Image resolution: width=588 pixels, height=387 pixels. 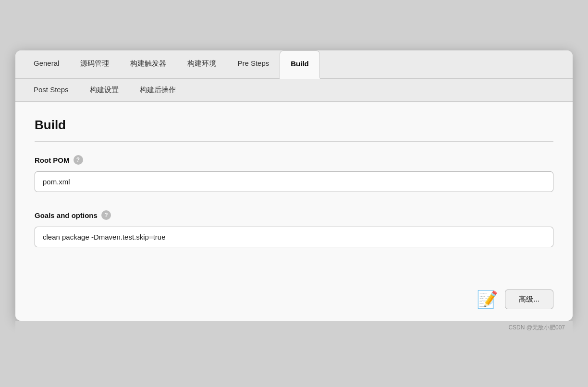 I want to click on section-title: Build, so click(x=294, y=125).